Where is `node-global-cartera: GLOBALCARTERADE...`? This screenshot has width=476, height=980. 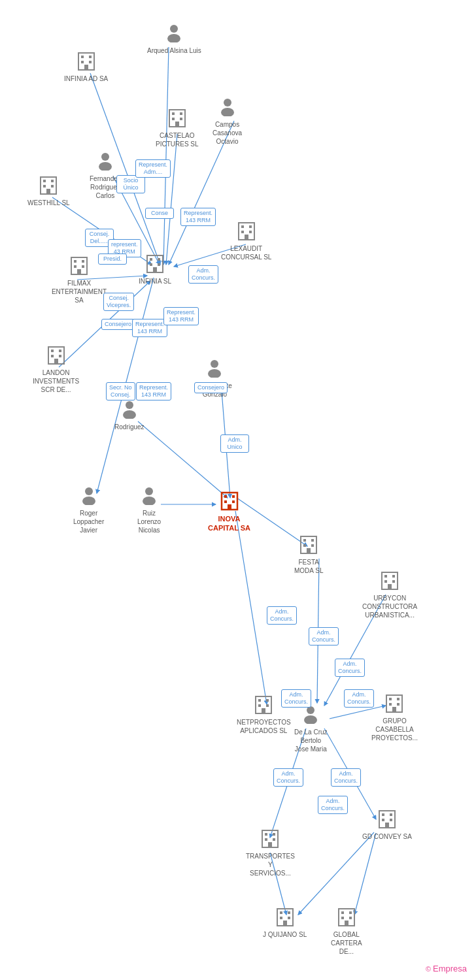
node-global-cartera: GLOBALCARTERADE... is located at coordinates (347, 930).